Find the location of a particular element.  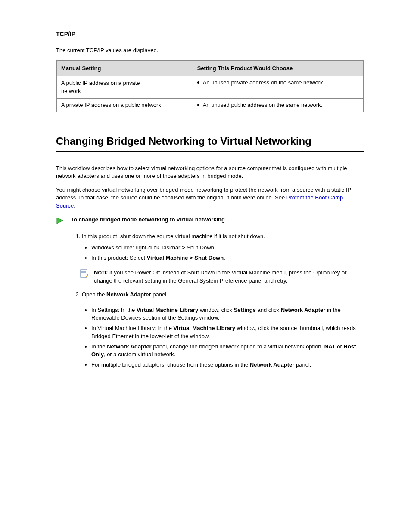

cell-text: A public IP address on a private is located at coordinates (125, 83).